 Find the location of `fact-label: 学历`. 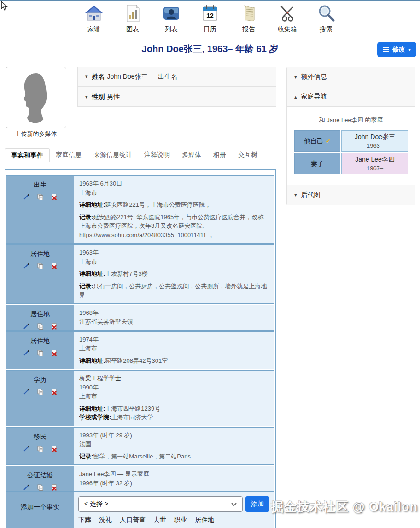

fact-label: 学历 is located at coordinates (40, 380).